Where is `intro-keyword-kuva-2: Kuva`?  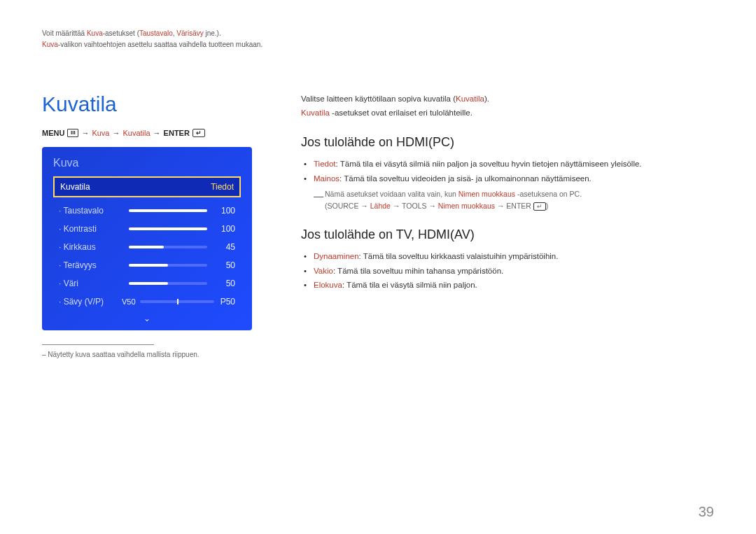
intro-keyword-kuva-2: Kuva is located at coordinates (50, 45).